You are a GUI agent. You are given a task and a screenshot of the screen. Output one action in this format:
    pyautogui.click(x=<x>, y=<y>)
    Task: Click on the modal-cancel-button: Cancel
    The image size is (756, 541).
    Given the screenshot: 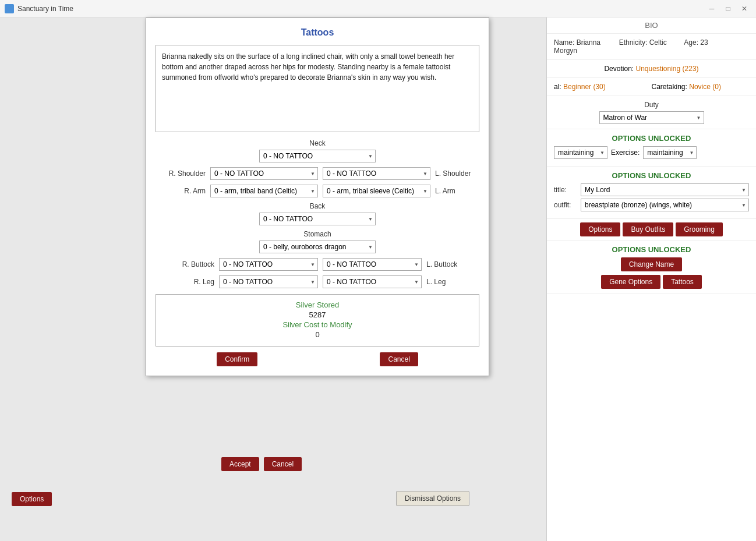 What is the action you would take?
    pyautogui.click(x=398, y=359)
    